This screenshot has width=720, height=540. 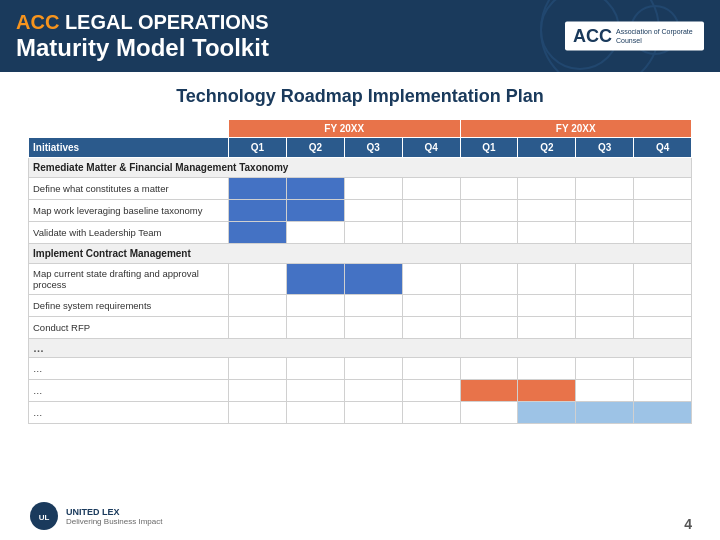 What do you see at coordinates (360, 254) in the screenshot?
I see `section-implement: Implement Contract Management` at bounding box center [360, 254].